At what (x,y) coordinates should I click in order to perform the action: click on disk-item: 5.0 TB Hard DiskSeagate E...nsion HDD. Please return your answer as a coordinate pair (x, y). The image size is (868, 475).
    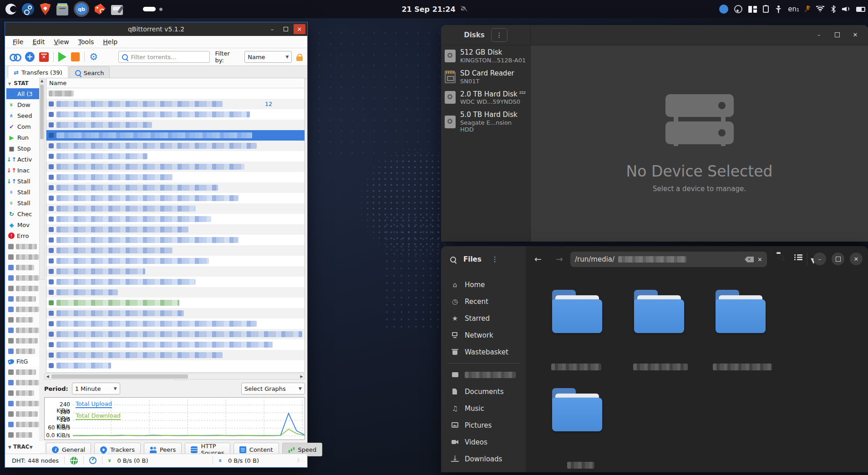
    Looking at the image, I should click on (486, 122).